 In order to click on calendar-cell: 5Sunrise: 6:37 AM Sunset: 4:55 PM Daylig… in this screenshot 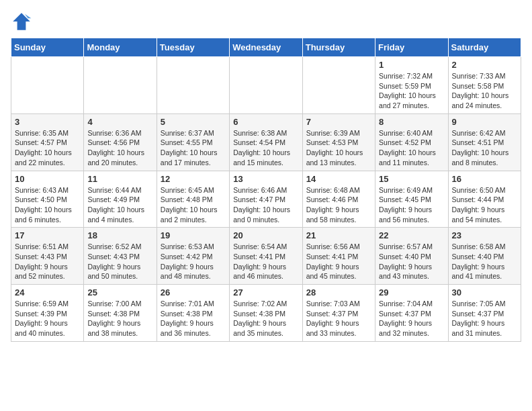, I will do `click(193, 142)`.